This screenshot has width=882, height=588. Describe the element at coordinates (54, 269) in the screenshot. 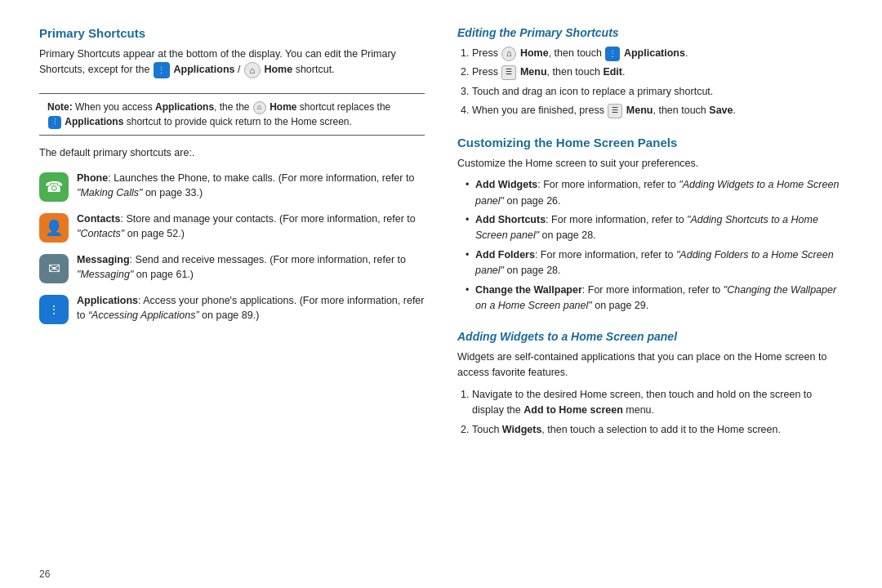

I see `messaging-icon: ✉` at that location.